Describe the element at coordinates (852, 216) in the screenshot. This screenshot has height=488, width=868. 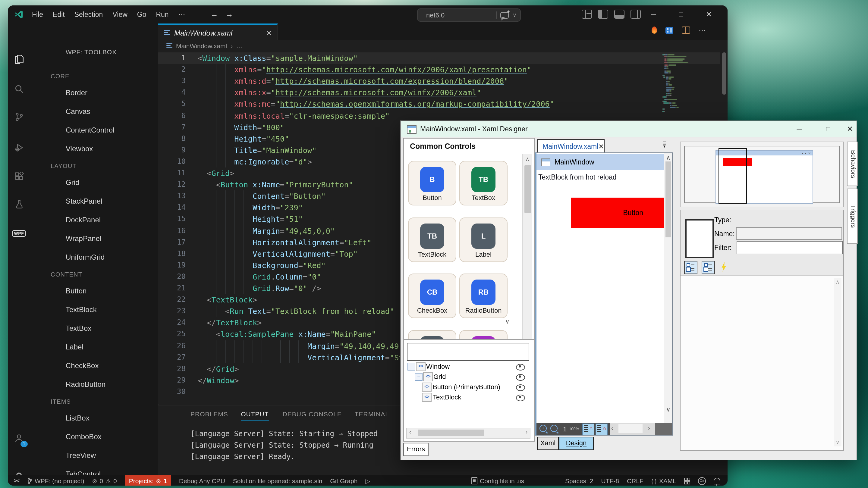
I see `triggers-tab: Triggers` at that location.